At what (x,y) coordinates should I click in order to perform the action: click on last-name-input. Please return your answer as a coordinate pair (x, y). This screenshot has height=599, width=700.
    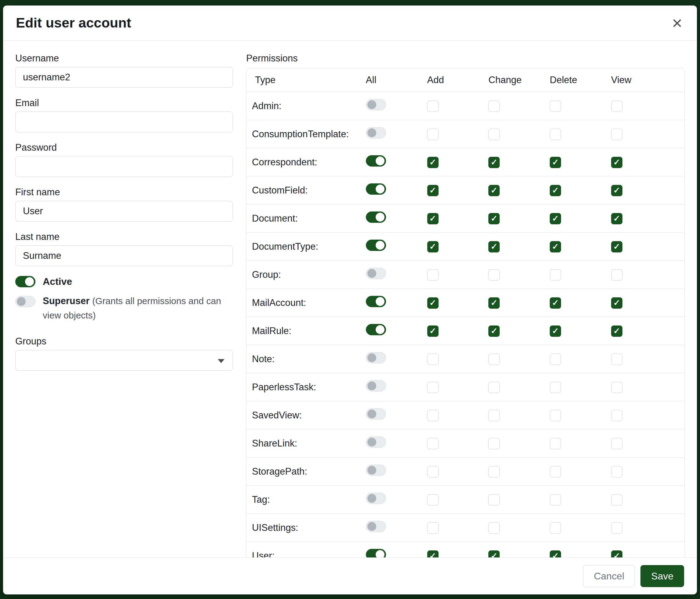
    Looking at the image, I should click on (124, 256).